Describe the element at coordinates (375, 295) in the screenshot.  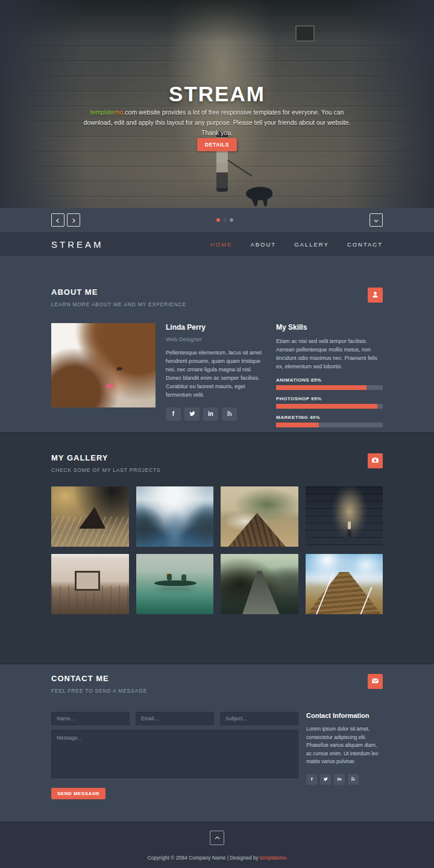
I see `user-icon` at that location.